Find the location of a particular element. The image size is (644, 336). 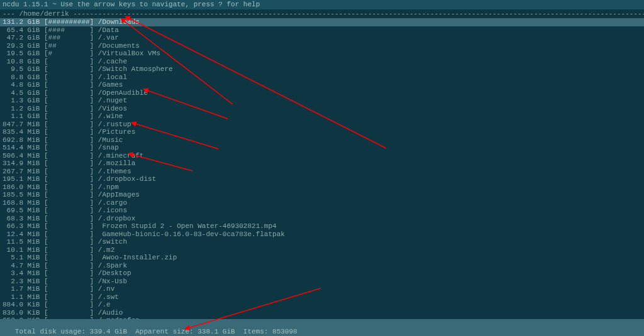

list-item: 506.4 MiB [ ] /.minecraft is located at coordinates (322, 156).